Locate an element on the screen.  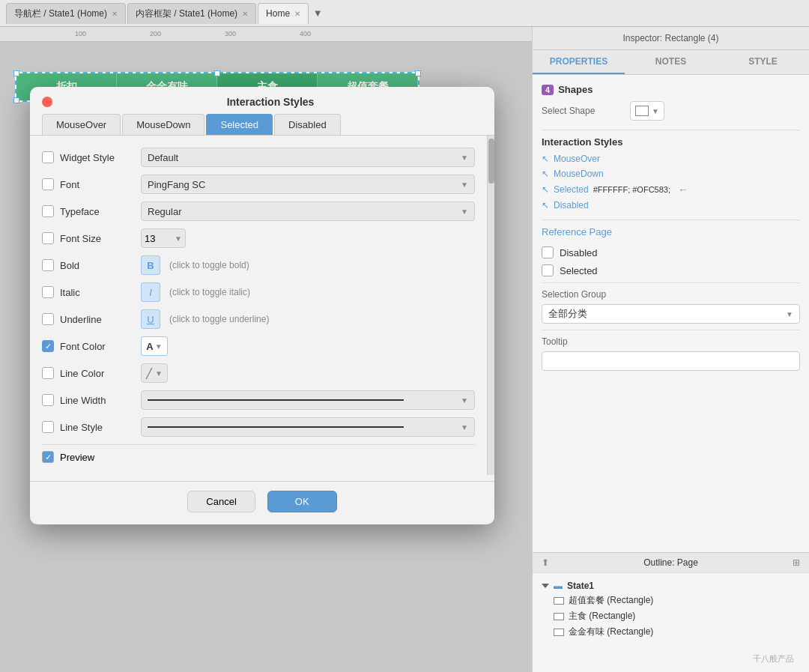
dialog-scrollbar-thumb is located at coordinates (491, 161).